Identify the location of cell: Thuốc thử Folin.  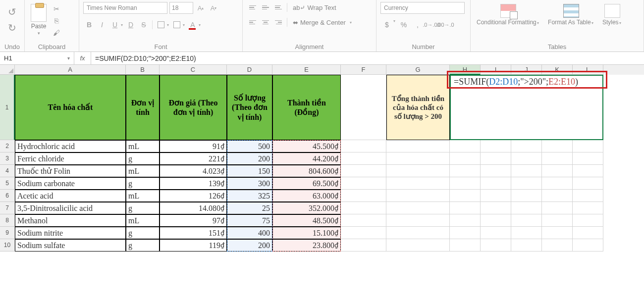
(70, 171).